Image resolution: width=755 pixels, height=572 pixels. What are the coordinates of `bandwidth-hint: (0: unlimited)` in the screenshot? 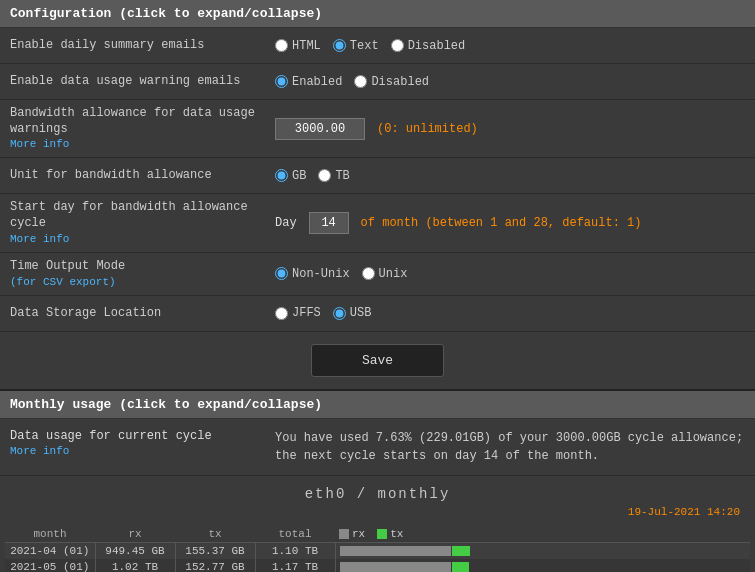 It's located at (428, 129).